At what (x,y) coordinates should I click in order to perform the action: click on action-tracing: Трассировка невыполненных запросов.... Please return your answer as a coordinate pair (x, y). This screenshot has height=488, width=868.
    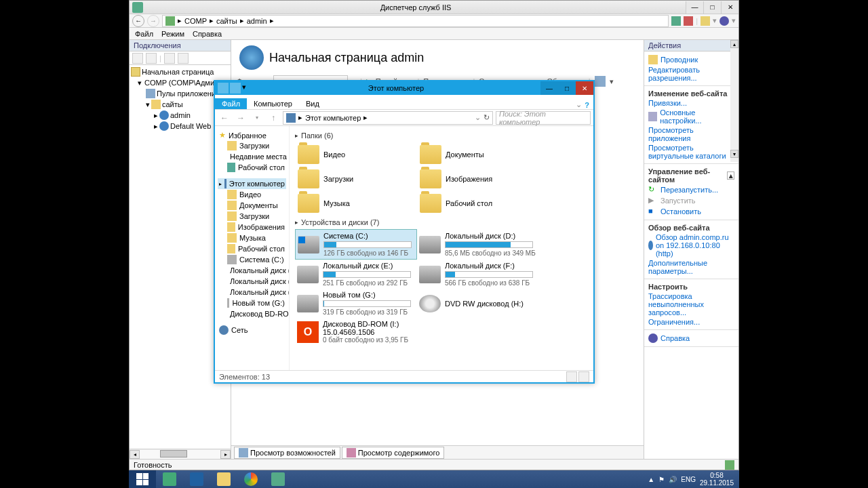
    Looking at the image, I should click on (692, 304).